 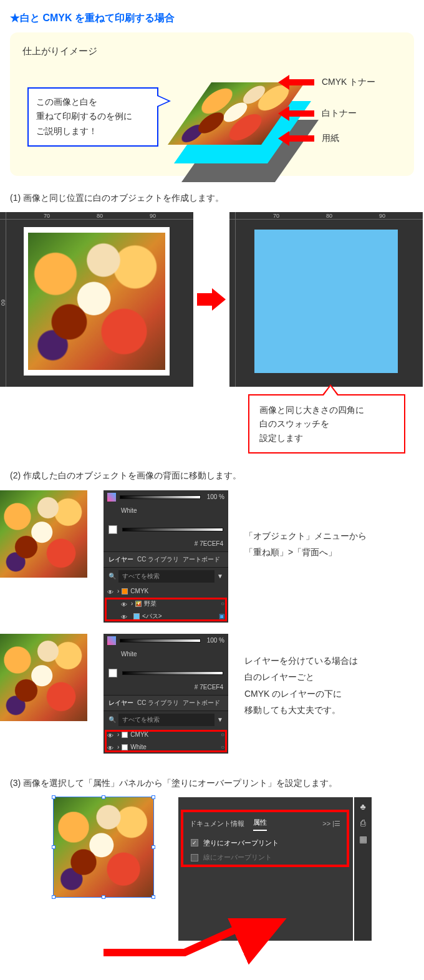 What do you see at coordinates (326, 299) in the screenshot?
I see `artboard-right: 70 80 90` at bounding box center [326, 299].